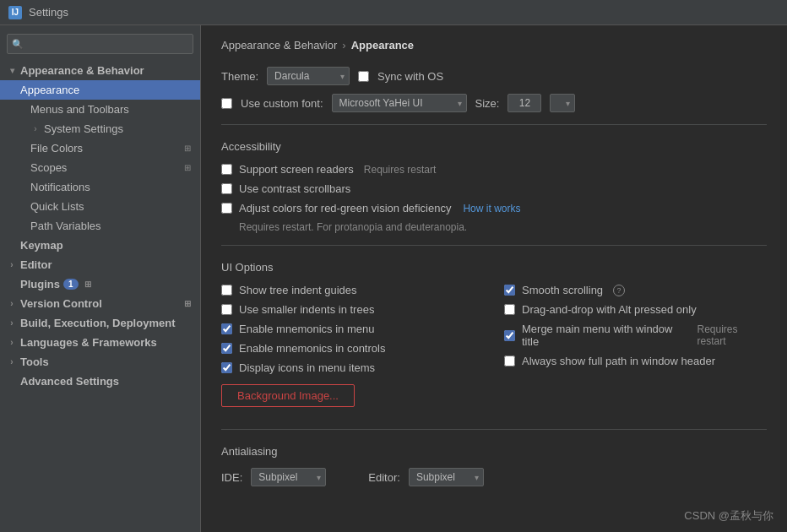  I want to click on custom-font-label: Use custom font:, so click(282, 103).